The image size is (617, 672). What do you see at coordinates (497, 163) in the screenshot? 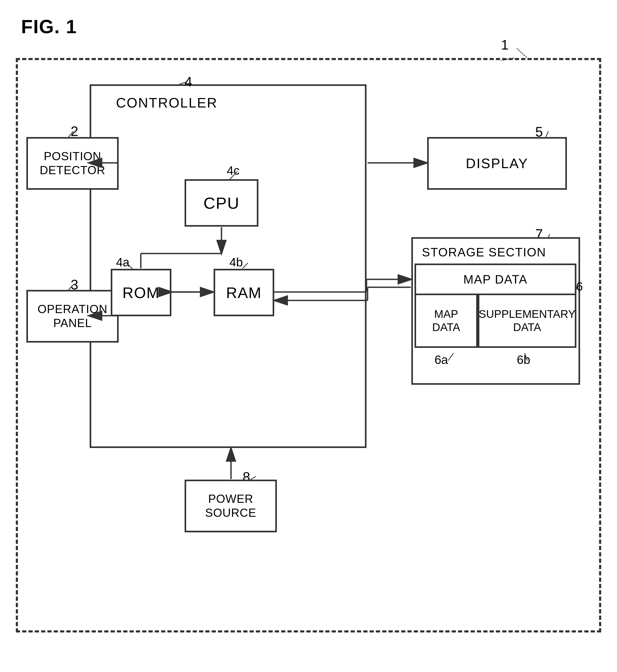
I see `display-label: DISPLAY` at bounding box center [497, 163].